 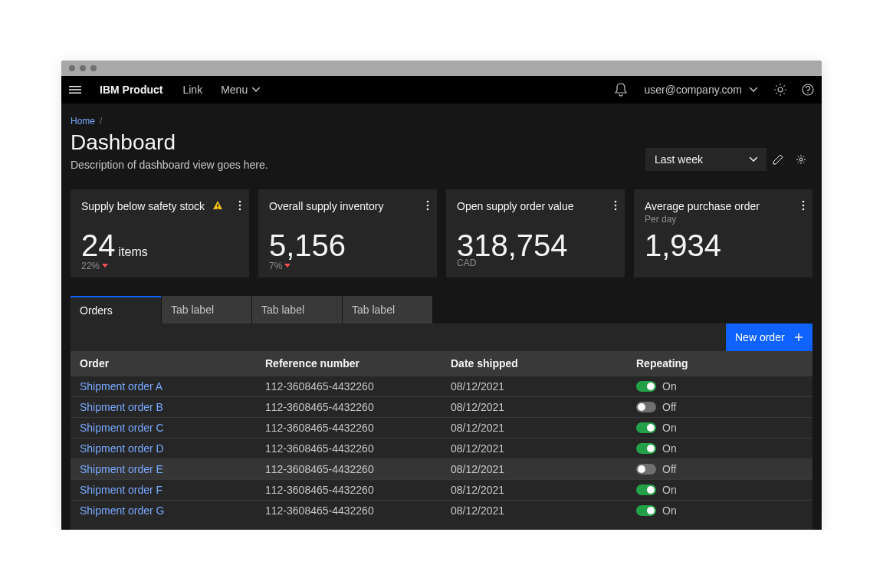 What do you see at coordinates (442, 428) in the screenshot?
I see `table-row: Shipment order C 112-3608465-4432260 08/…` at bounding box center [442, 428].